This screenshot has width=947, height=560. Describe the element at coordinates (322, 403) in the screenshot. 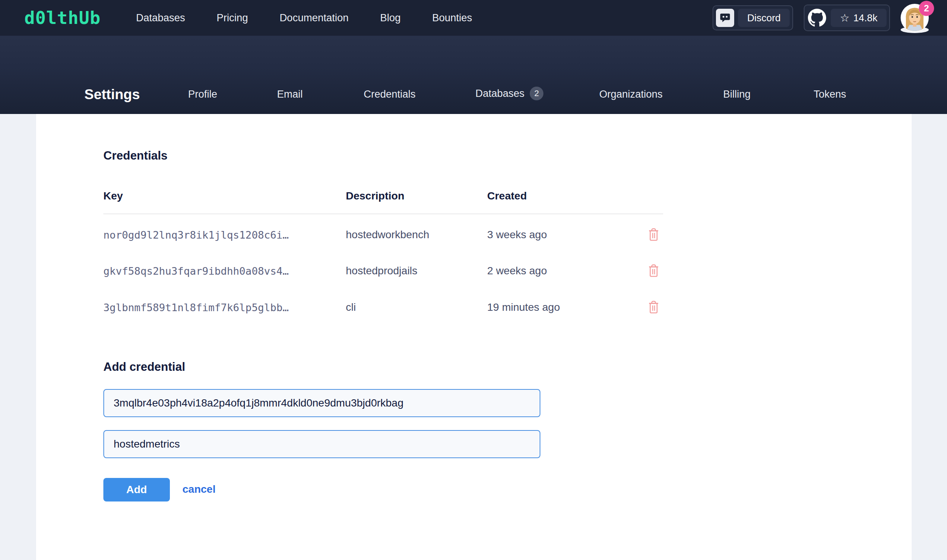

I see `credential-key-input` at that location.